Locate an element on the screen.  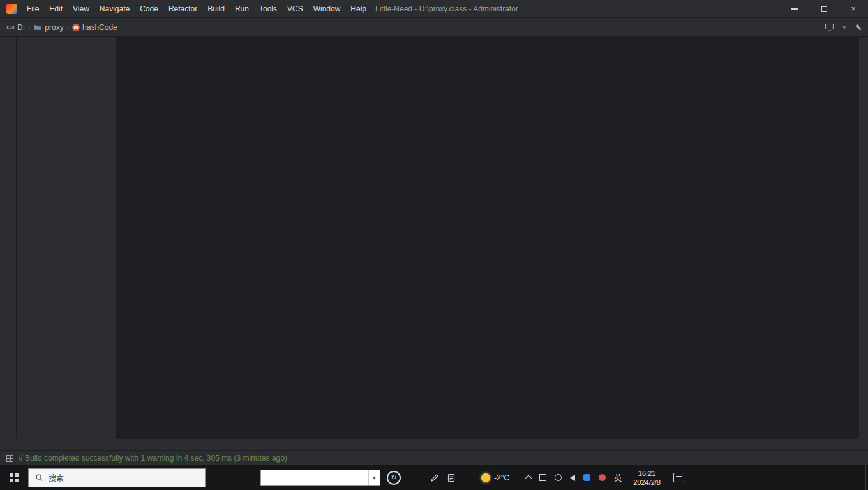
menu-refactor: Refactor is located at coordinates (183, 9).